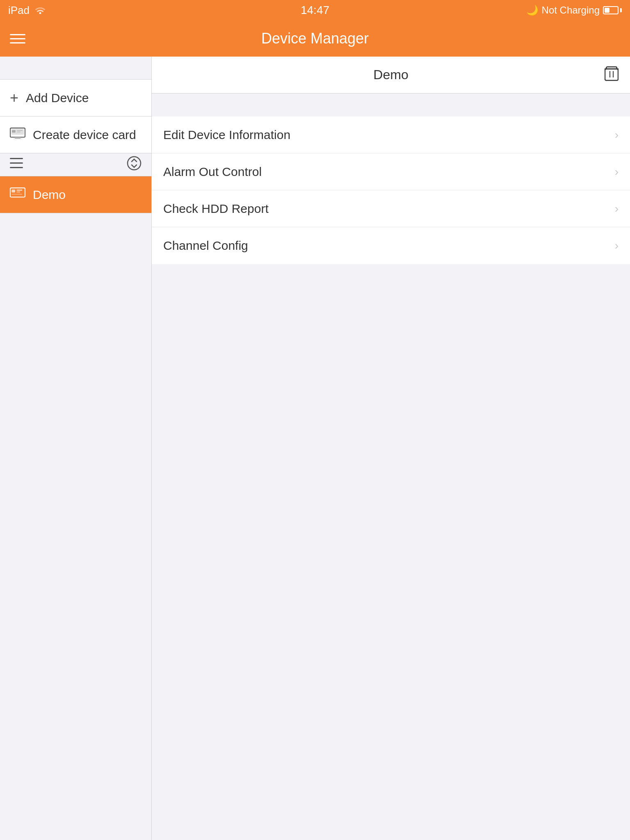 The image size is (630, 840). I want to click on menu-item-edit-info: Edit Device Information ›, so click(391, 135).